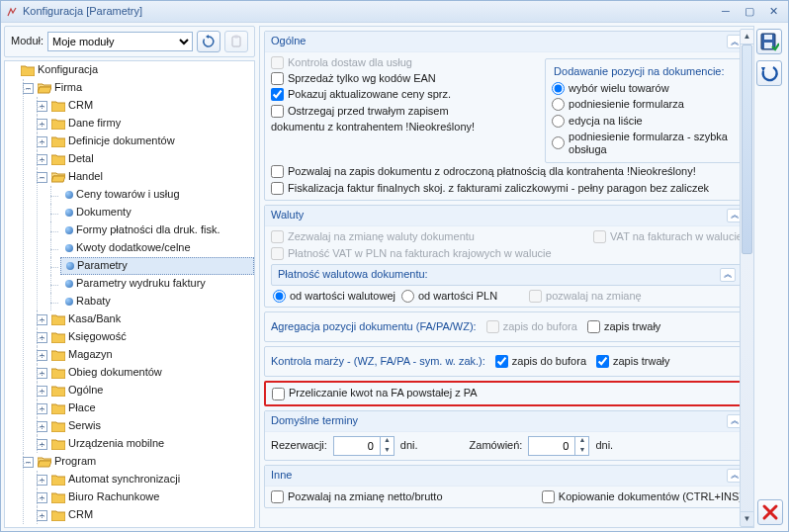  Describe the element at coordinates (28, 89) in the screenshot. I see `expander-icon: −` at that location.